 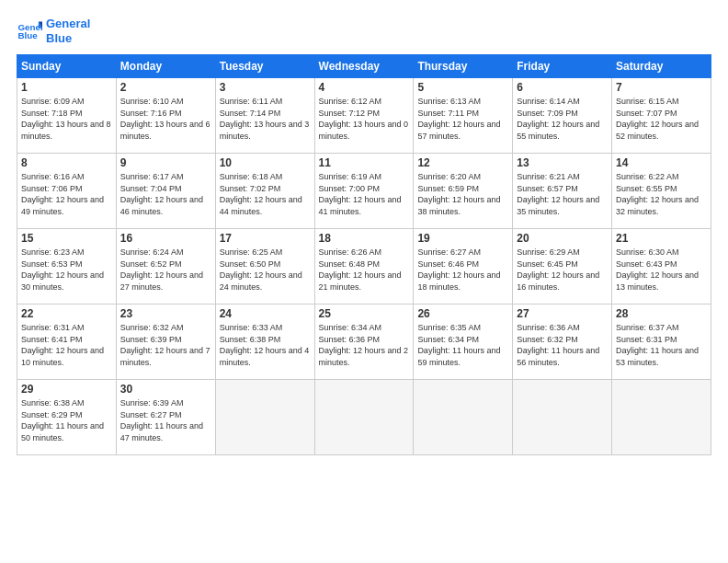 What do you see at coordinates (364, 238) in the screenshot?
I see `day-number: 18` at bounding box center [364, 238].